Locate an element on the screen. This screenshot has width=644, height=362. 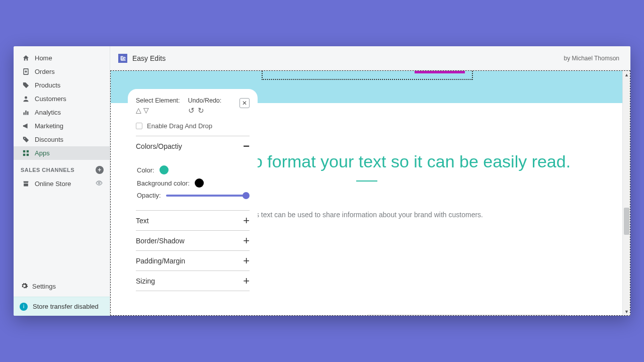
sidebar-item-discounts: Discounts is located at coordinates (61, 140).